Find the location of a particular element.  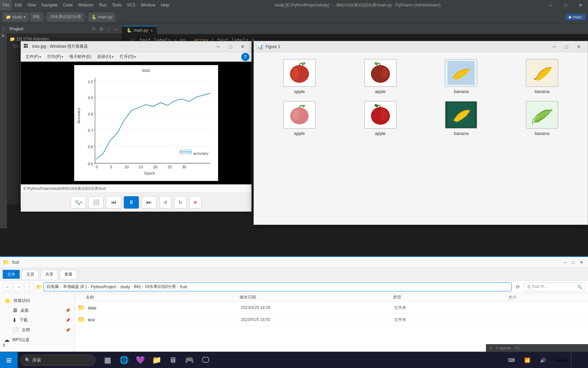

pv-close-button: ✕ is located at coordinates (243, 47).